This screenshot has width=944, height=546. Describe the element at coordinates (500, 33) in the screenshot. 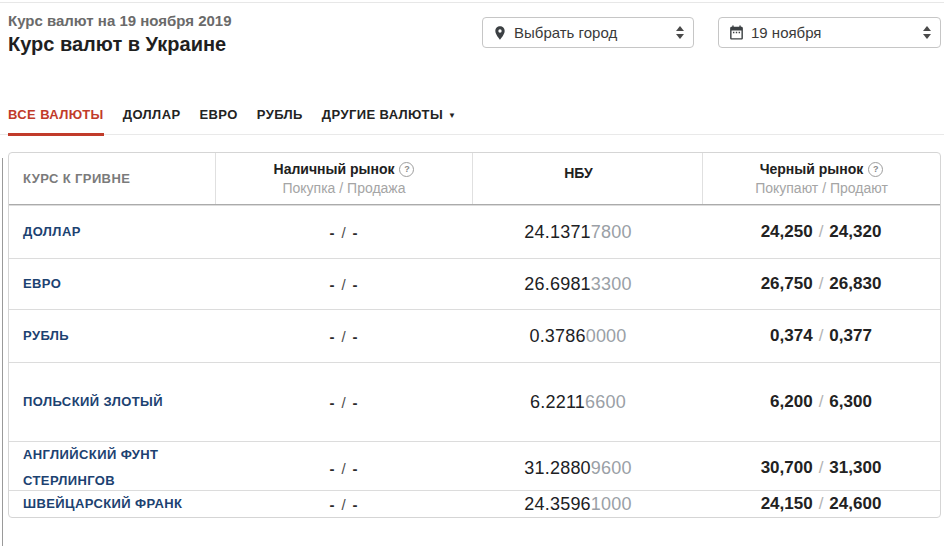

I see `location-pin-icon` at that location.